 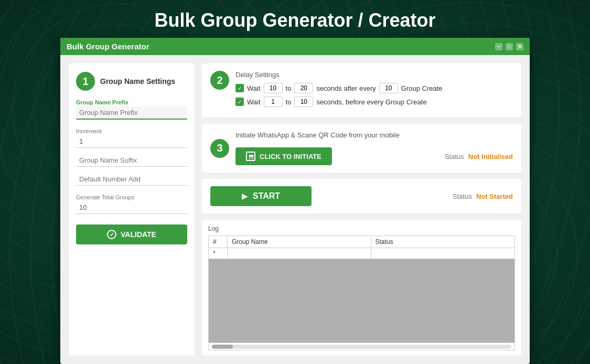 What do you see at coordinates (261, 196) in the screenshot?
I see `start-button: ▶ START` at bounding box center [261, 196].